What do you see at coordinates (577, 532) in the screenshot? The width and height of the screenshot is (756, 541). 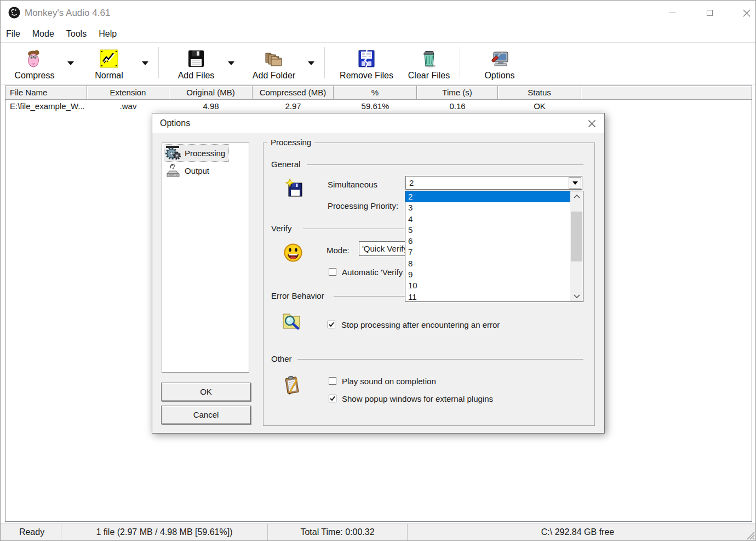 I see `status-disk-free: C:\ 292.84 GB free` at bounding box center [577, 532].